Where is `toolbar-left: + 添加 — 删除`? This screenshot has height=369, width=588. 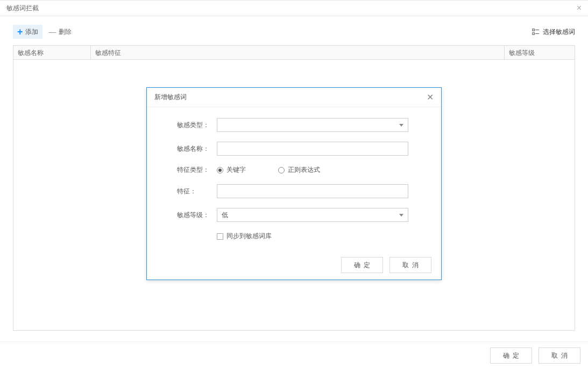
toolbar-left: + 添加 — 删除 is located at coordinates (42, 32).